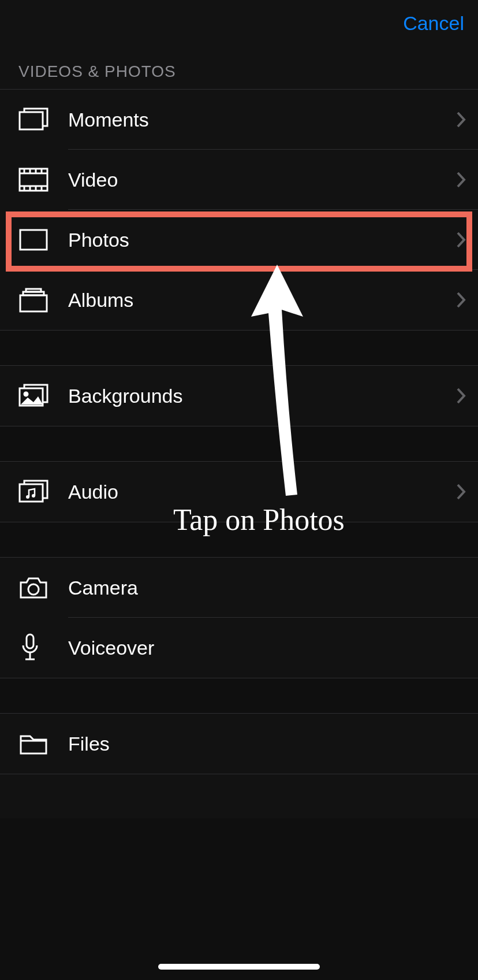  I want to click on row-backgrounds: Backgrounds, so click(239, 396).